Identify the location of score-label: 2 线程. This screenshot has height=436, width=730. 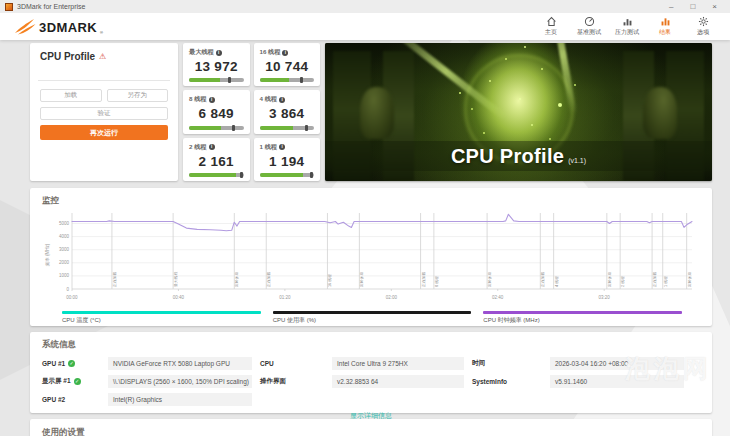
(198, 148).